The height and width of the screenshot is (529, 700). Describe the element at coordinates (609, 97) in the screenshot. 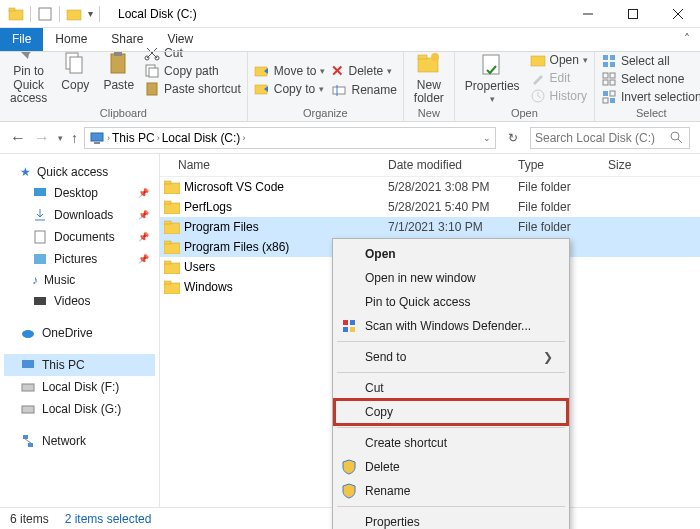

I see `invert-selection-icon` at that location.